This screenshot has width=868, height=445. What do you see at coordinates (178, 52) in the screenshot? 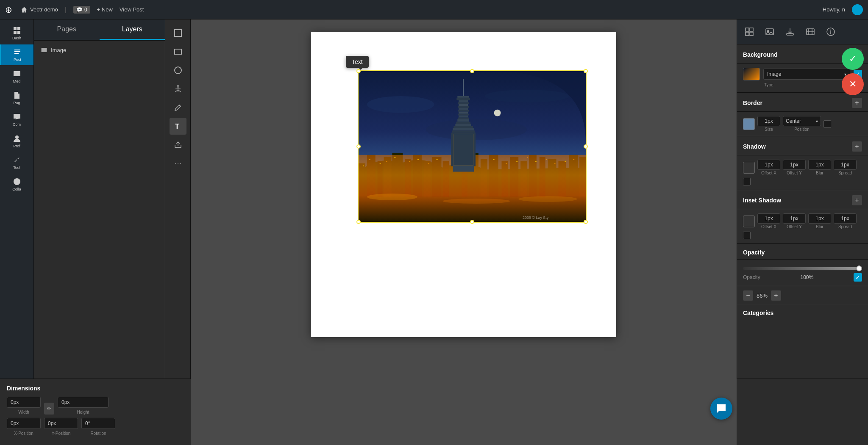
I see `tool-rect` at bounding box center [178, 52].